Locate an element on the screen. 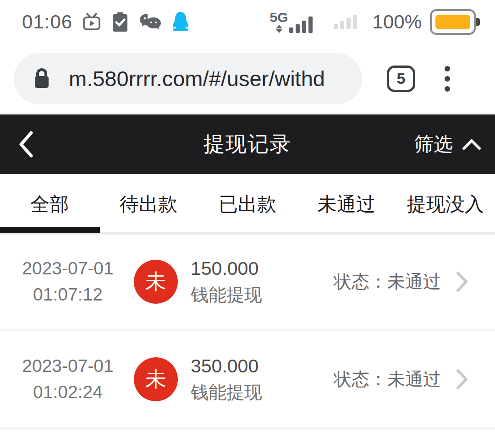 This screenshot has height=448, width=495. wechat-icon is located at coordinates (150, 22).